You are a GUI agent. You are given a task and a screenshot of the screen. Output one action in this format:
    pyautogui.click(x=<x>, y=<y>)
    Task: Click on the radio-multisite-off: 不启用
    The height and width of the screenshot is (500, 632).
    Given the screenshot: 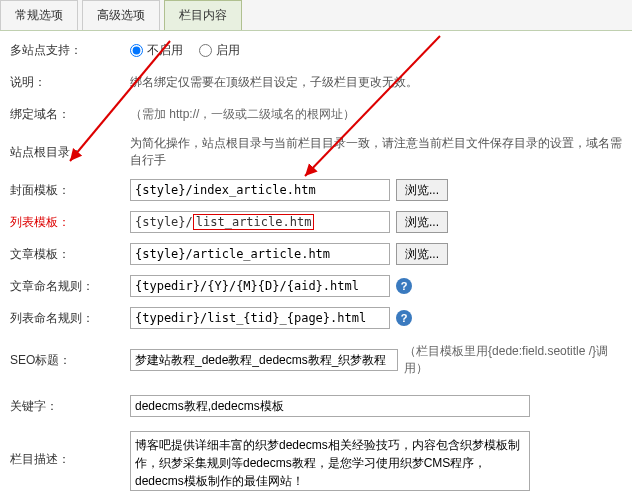 What is the action you would take?
    pyautogui.click(x=156, y=50)
    